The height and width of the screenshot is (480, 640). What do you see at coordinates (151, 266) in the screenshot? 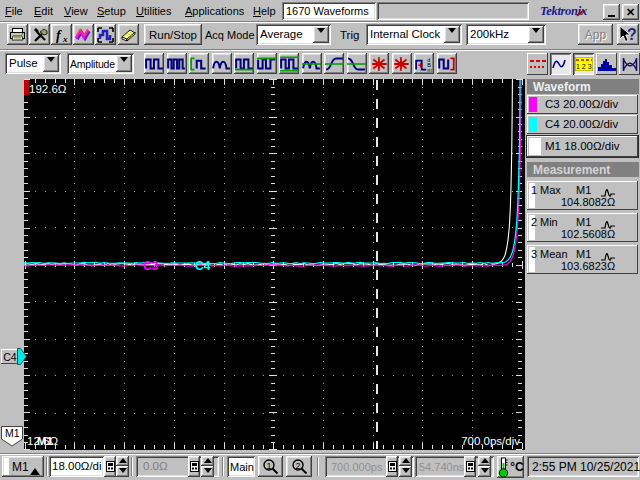
I see `svg-text: C3` at bounding box center [151, 266].